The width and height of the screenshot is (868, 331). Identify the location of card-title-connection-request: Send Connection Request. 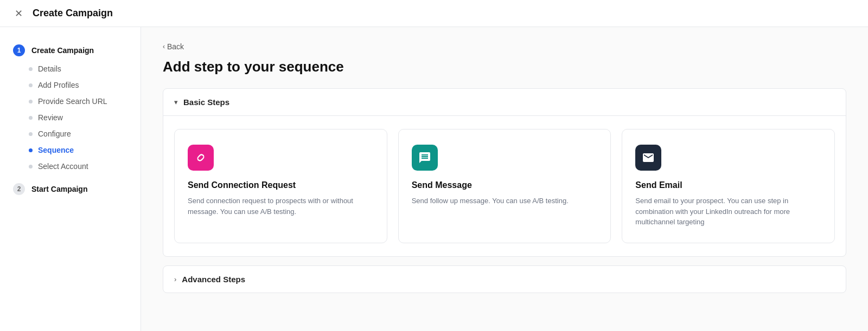
(281, 185).